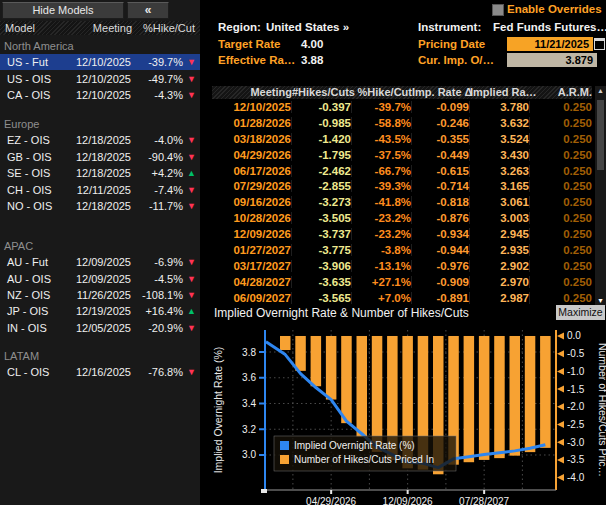 The image size is (606, 505). I want to click on instrument-label: Instrument:, so click(450, 27).